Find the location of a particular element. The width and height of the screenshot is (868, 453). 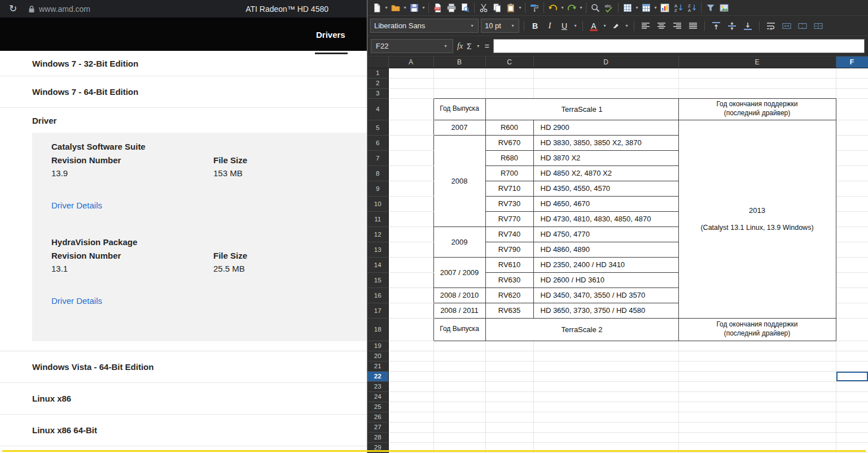

cell-chip: RV790 is located at coordinates (509, 250).